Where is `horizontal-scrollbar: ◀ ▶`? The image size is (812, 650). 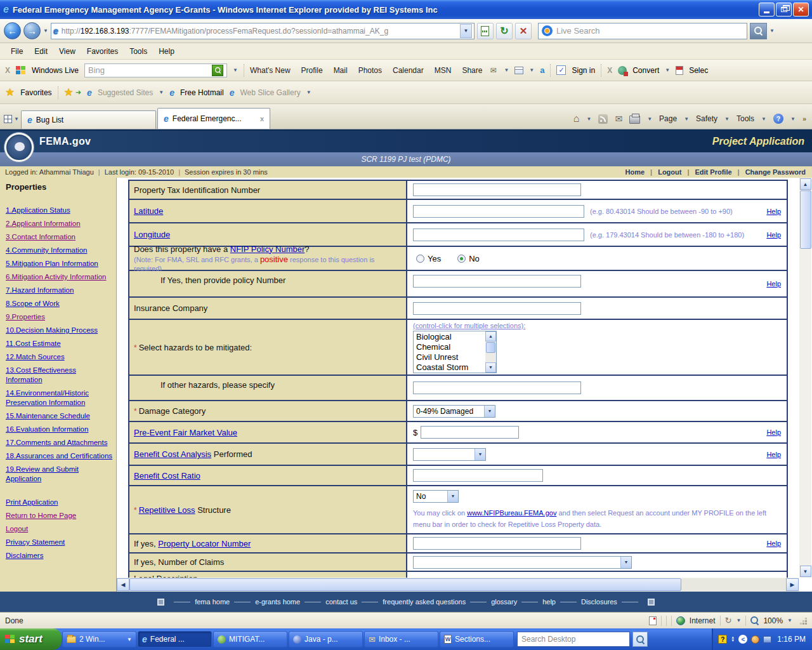
horizontal-scrollbar: ◀ ▶ is located at coordinates (458, 585).